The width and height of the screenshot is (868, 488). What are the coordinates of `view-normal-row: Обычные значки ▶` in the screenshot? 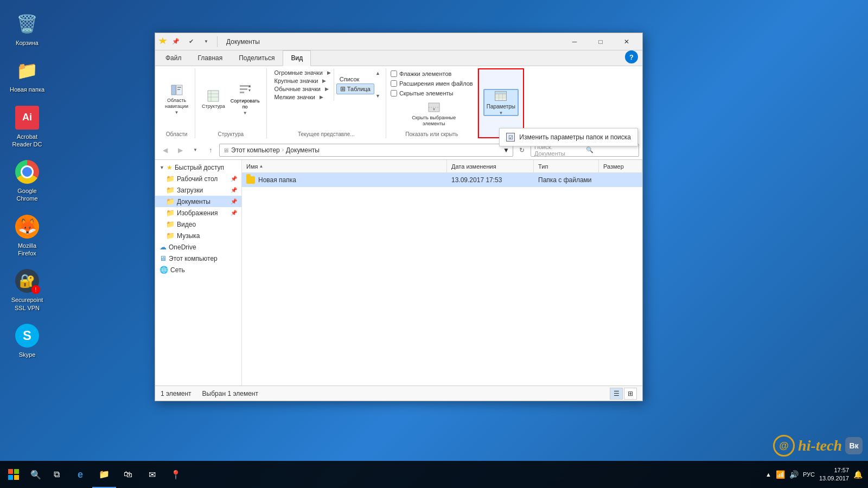 It's located at (302, 89).